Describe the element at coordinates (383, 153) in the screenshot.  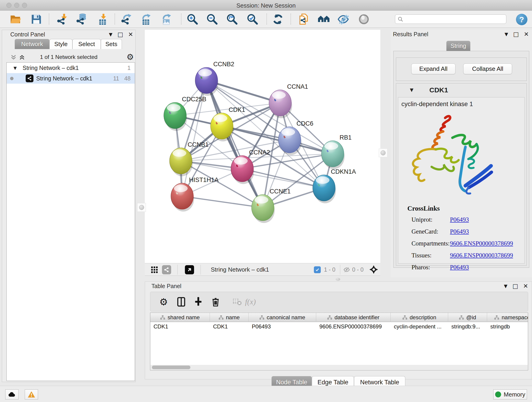
I see `right-splitter-handle` at that location.